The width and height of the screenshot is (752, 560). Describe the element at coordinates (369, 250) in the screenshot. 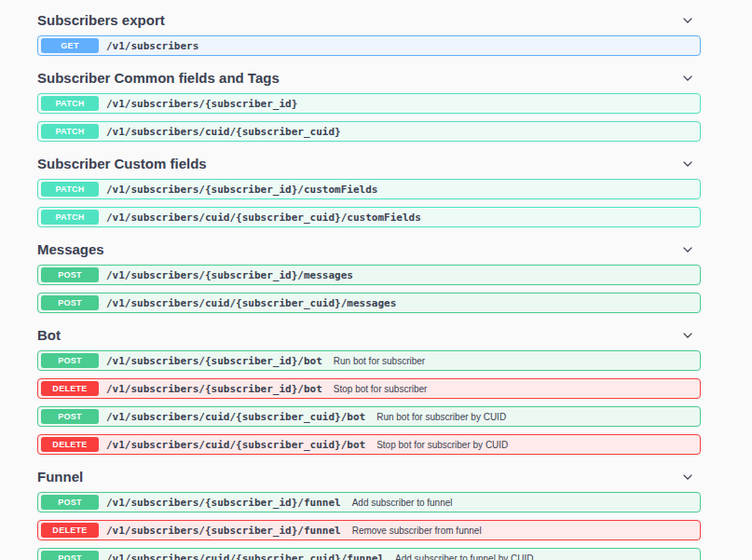

I see `section-header-messages: Messages` at that location.